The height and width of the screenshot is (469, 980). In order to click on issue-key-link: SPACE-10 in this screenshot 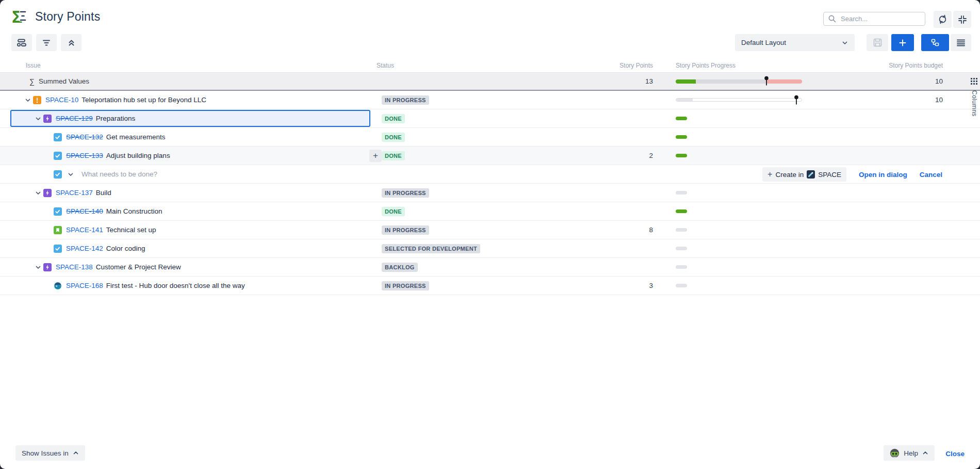, I will do `click(62, 100)`.